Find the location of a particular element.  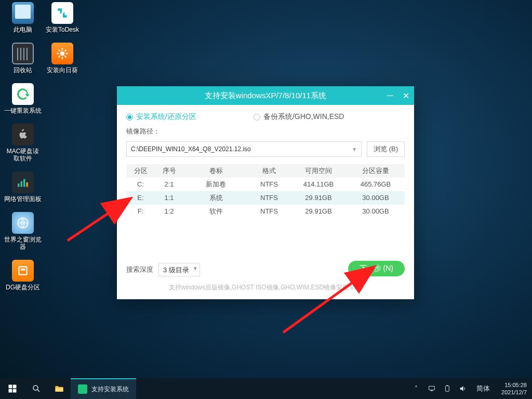

icon-label: 一键重装系统 is located at coordinates (23, 111).